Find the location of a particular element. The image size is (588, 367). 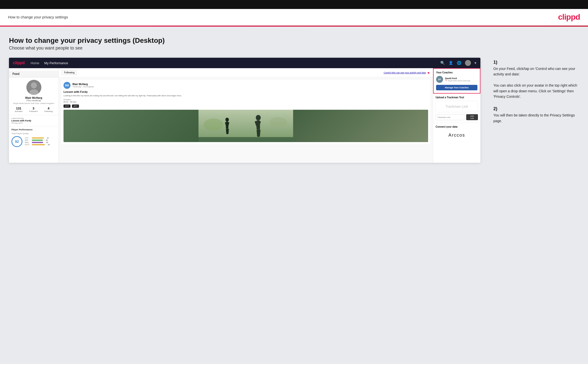

instructions-panel: 1) On your Feed, click/tap on 'Control w… is located at coordinates (534, 94).